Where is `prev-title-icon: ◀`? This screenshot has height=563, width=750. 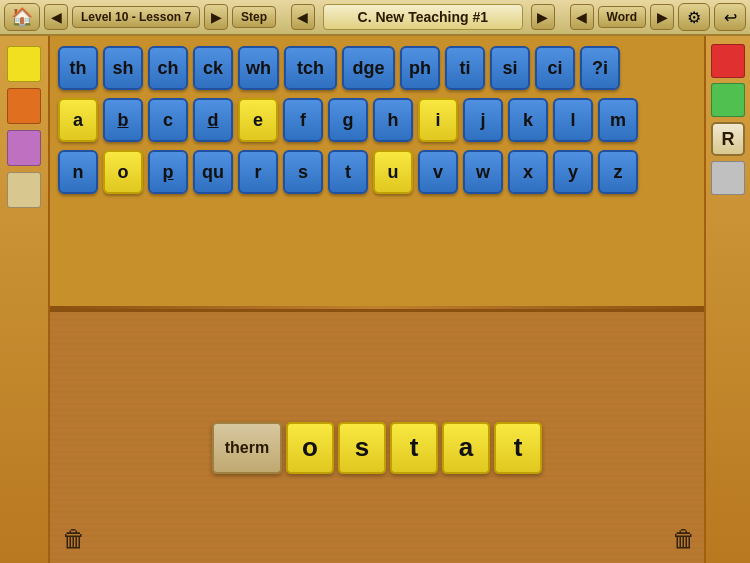
prev-title-icon: ◀ is located at coordinates (302, 17).